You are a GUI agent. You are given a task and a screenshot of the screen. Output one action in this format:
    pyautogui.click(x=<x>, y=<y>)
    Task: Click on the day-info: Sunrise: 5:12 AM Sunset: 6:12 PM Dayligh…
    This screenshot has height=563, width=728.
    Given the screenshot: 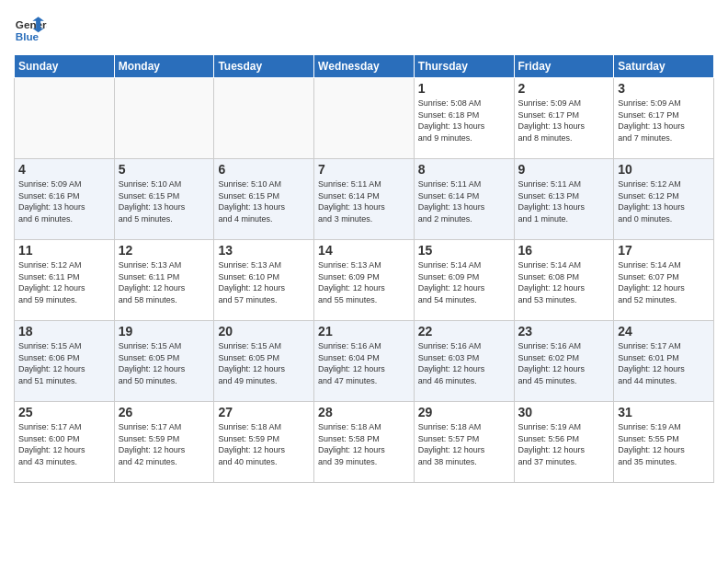 What is the action you would take?
    pyautogui.click(x=664, y=201)
    